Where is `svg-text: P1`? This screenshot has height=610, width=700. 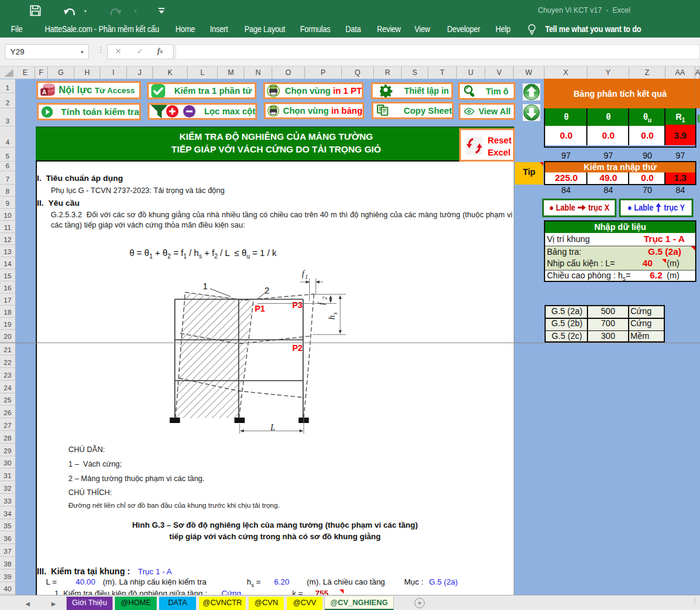 svg-text: P1 is located at coordinates (260, 309).